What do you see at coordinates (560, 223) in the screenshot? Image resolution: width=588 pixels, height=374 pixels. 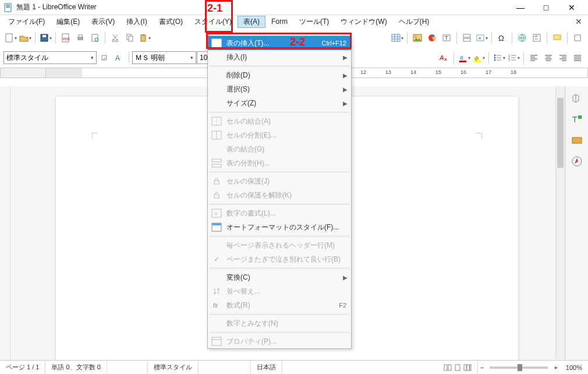 I see `vertical-scrollbar` at bounding box center [560, 223].